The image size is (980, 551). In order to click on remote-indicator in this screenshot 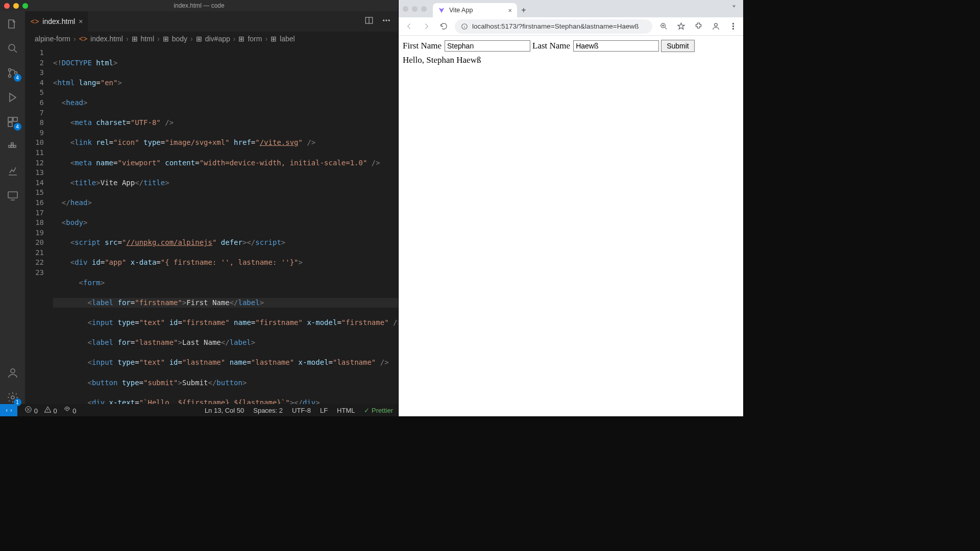, I will do `click(9, 410)`.